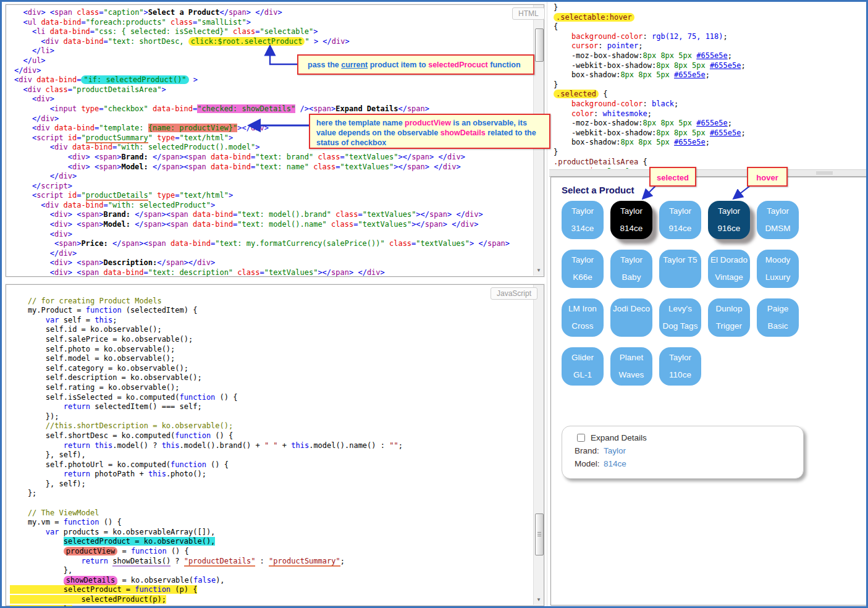  What do you see at coordinates (631, 318) in the screenshot?
I see `product-button: Jodi Deco` at bounding box center [631, 318].